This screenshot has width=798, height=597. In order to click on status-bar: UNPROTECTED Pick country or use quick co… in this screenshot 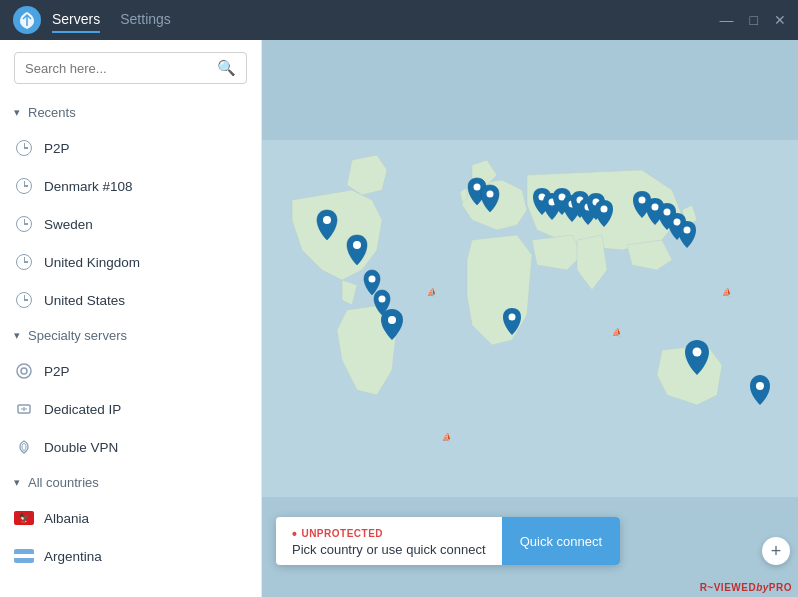, I will do `click(448, 541)`.